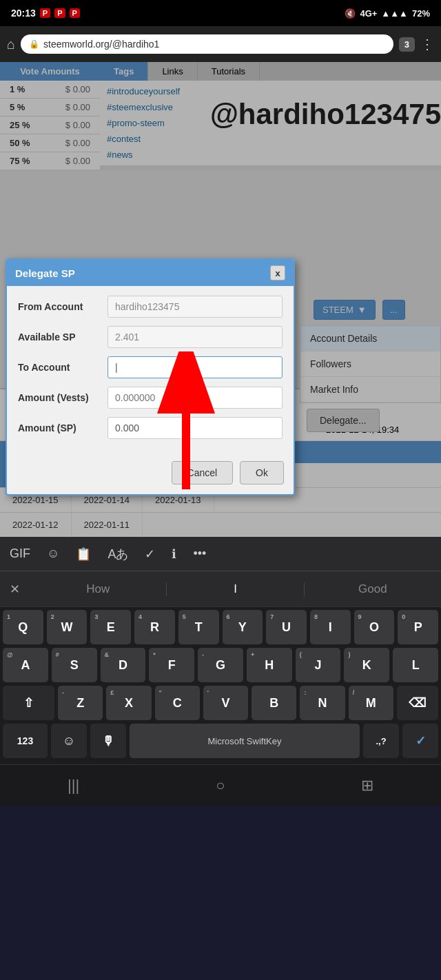  I want to click on to-account-label: To Account, so click(63, 367).